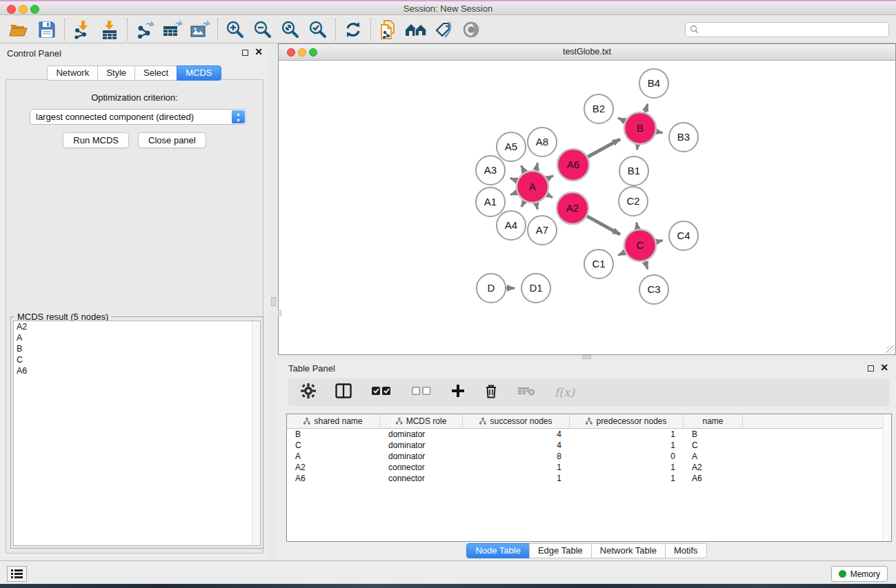 The image size is (896, 588). What do you see at coordinates (172, 30) in the screenshot?
I see `export-table-icon` at bounding box center [172, 30].